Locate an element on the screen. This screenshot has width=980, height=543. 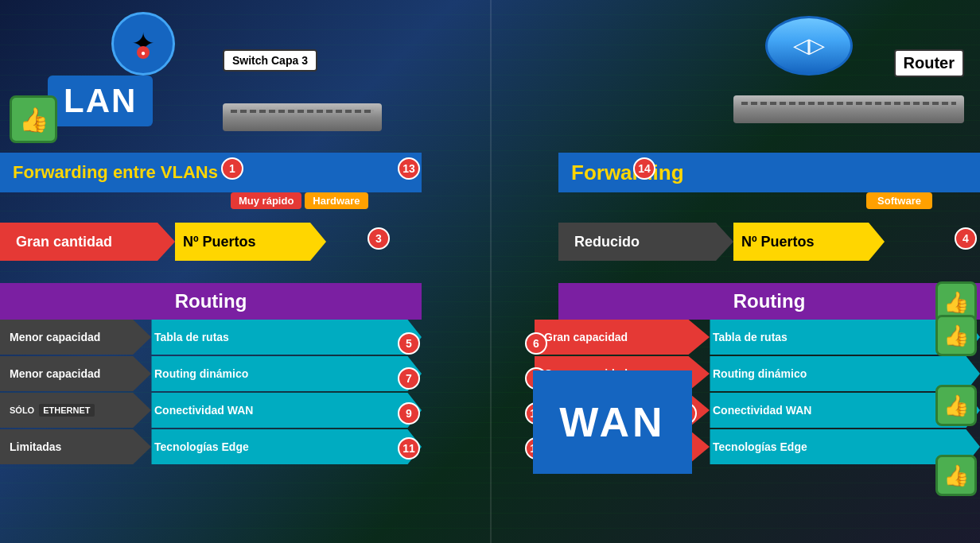
reducido-label: Reducido is located at coordinates (646, 242).